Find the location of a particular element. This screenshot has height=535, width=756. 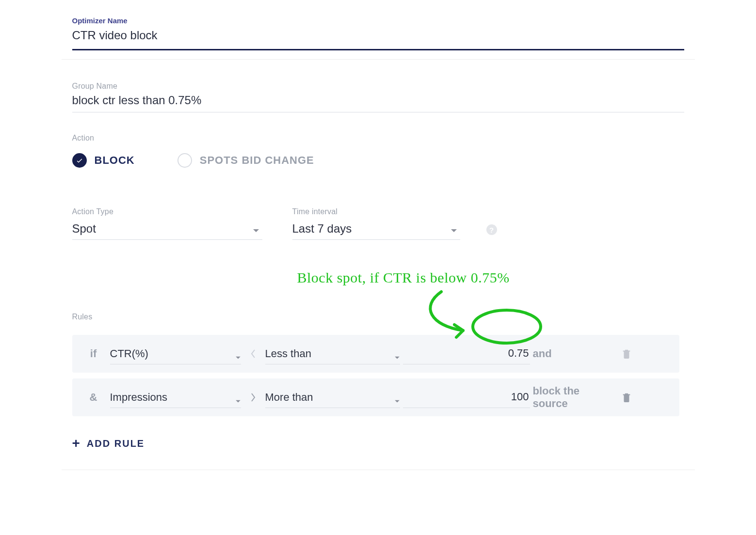

chevron-right-icon is located at coordinates (253, 397).